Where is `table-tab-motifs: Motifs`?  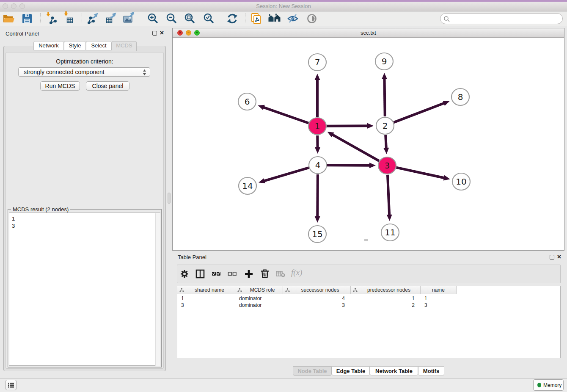
table-tab-motifs: Motifs is located at coordinates (431, 371).